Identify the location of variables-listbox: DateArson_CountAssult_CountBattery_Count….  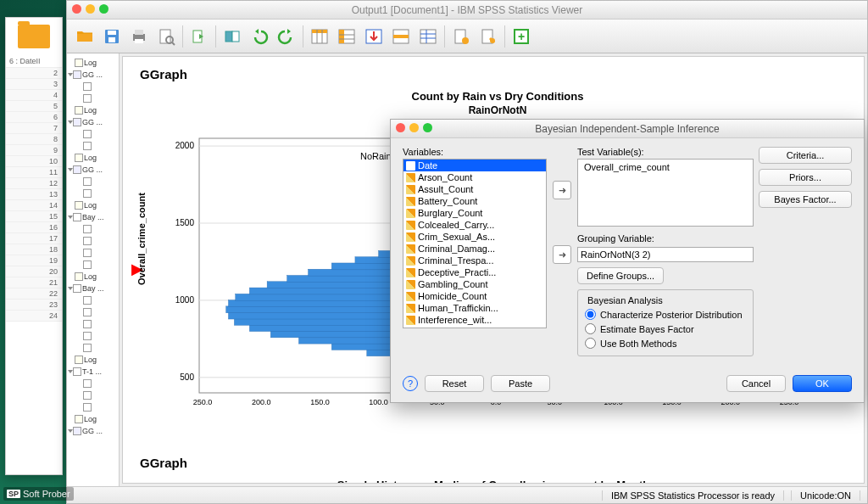
(475, 244).